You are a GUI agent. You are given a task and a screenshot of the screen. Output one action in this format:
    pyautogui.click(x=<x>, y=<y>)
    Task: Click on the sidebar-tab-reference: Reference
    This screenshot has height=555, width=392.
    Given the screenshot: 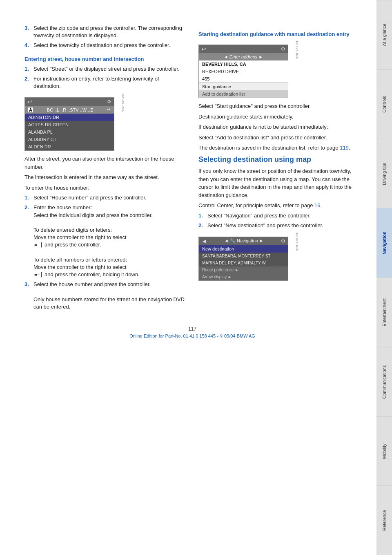 What is the action you would take?
    pyautogui.click(x=384, y=520)
    